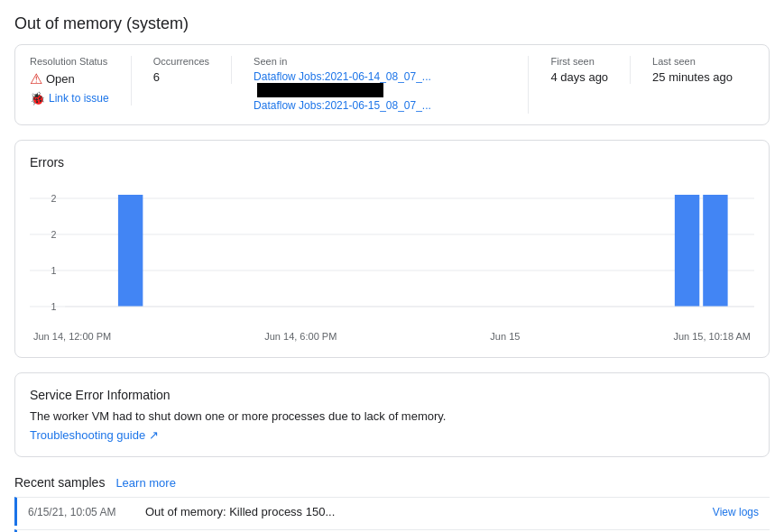 This screenshot has width=784, height=532. I want to click on first-seen-section: First seen 4 days ago, so click(590, 70).